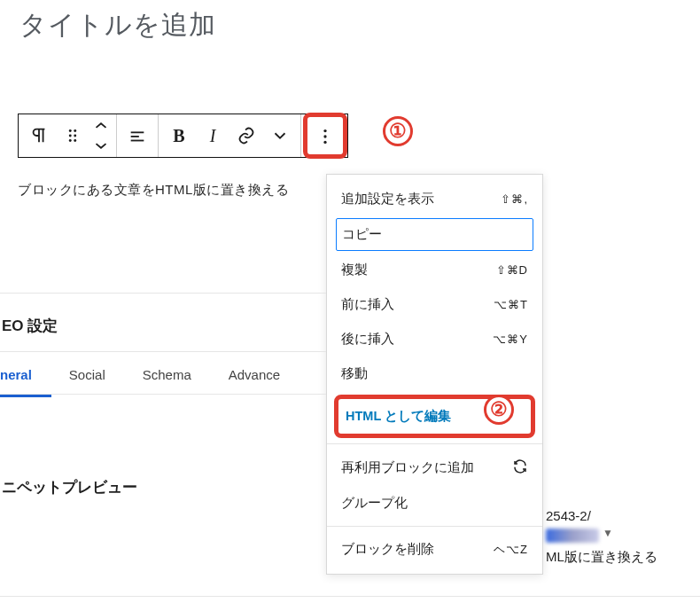 Image resolution: width=700 pixels, height=603 pixels. Describe the element at coordinates (28, 326) in the screenshot. I see `seo-heading: EO 設定` at that location.